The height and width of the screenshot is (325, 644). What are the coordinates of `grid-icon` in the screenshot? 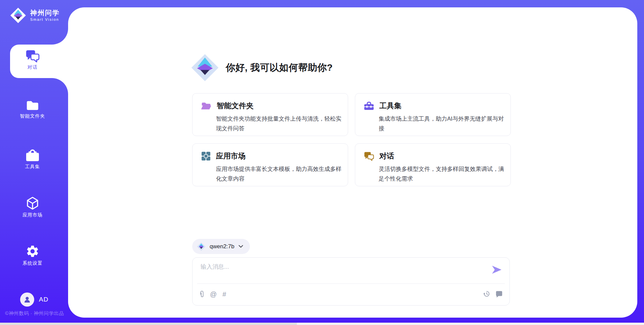 It's located at (206, 156).